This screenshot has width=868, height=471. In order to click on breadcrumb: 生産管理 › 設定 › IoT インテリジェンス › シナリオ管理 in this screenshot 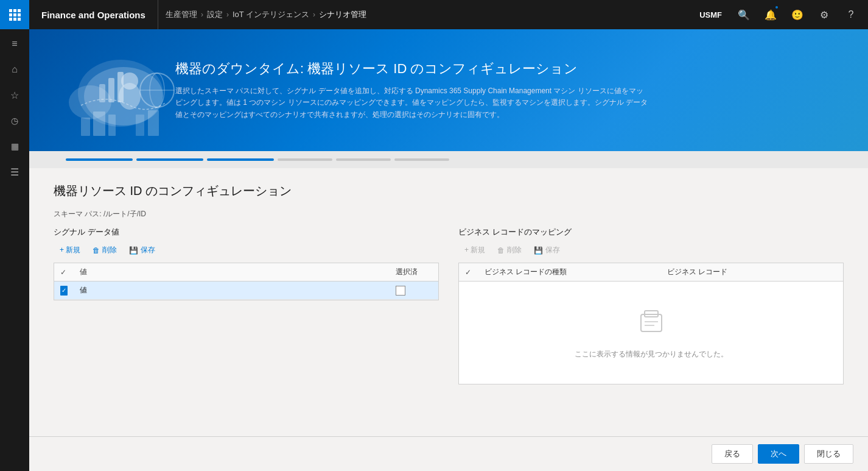, I will do `click(425, 15)`.